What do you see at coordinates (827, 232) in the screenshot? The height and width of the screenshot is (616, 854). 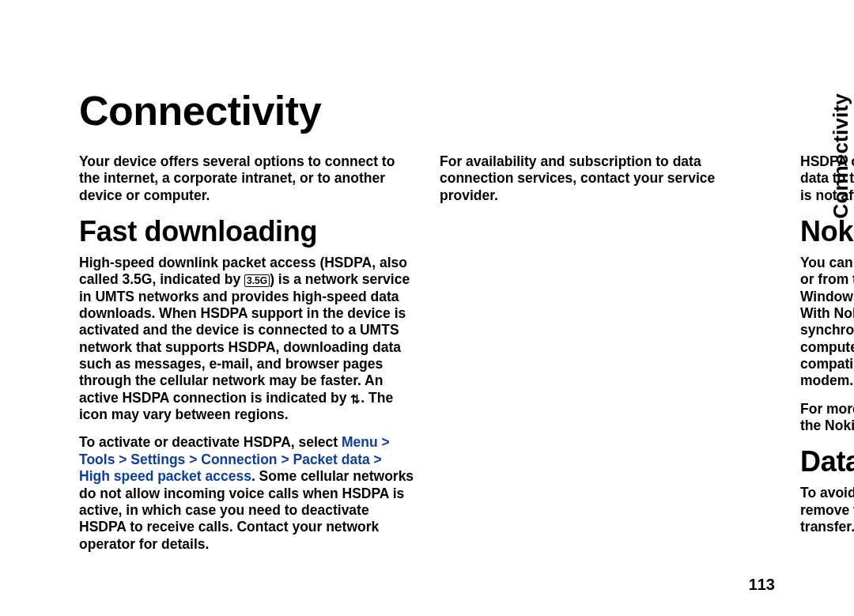 I see `heading-nokia-pc-suite: Nokia PC Suite` at bounding box center [827, 232].